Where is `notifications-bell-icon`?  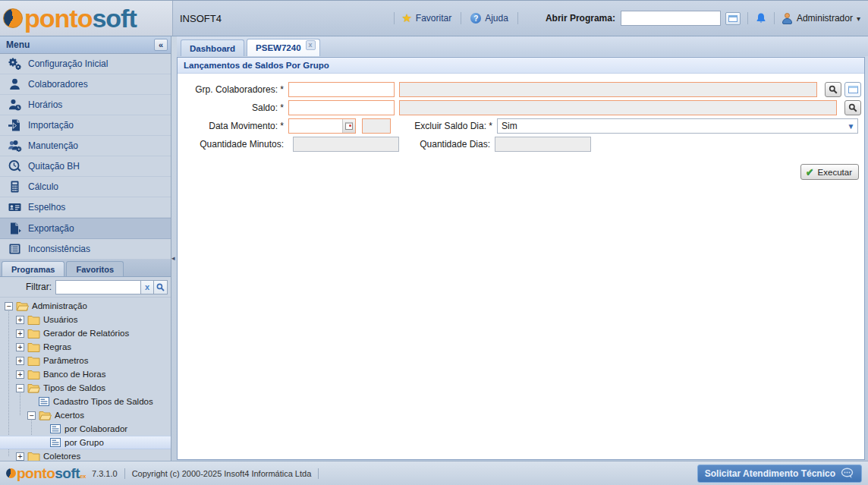
notifications-bell-icon is located at coordinates (761, 18).